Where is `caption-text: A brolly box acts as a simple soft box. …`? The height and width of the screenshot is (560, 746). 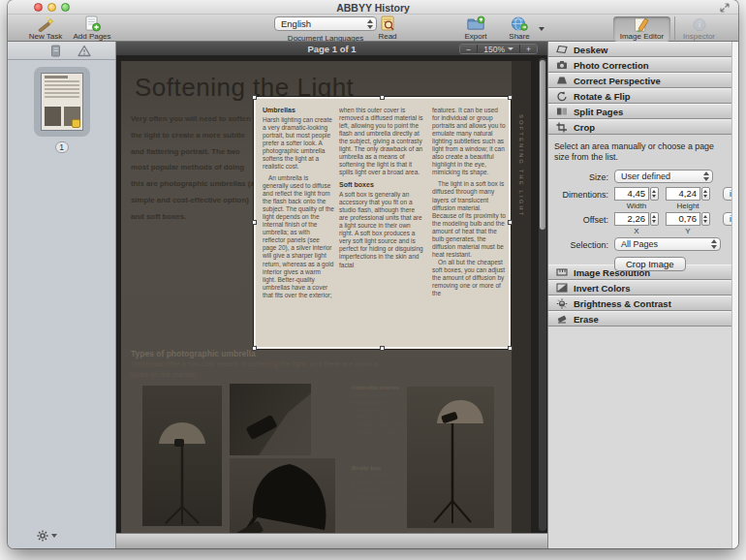
caption-text: A brolly box acts as a simple soft box. … is located at coordinates (377, 490).